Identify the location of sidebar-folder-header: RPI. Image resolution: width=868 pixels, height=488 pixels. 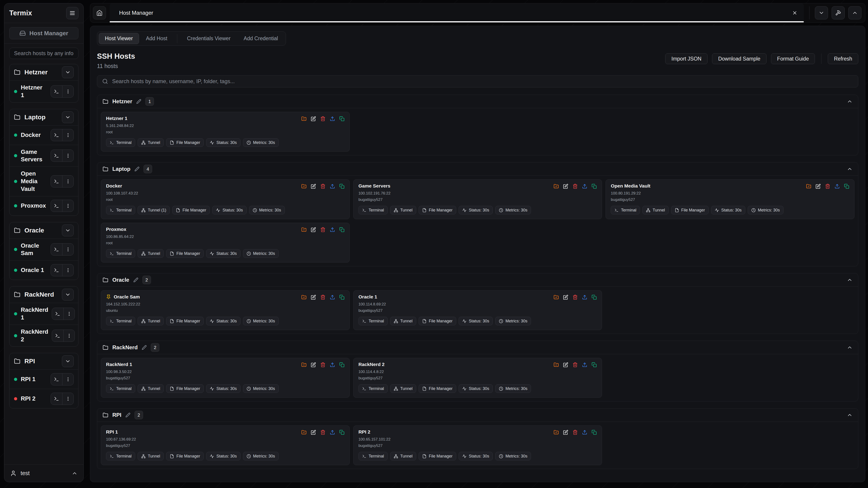
(44, 361).